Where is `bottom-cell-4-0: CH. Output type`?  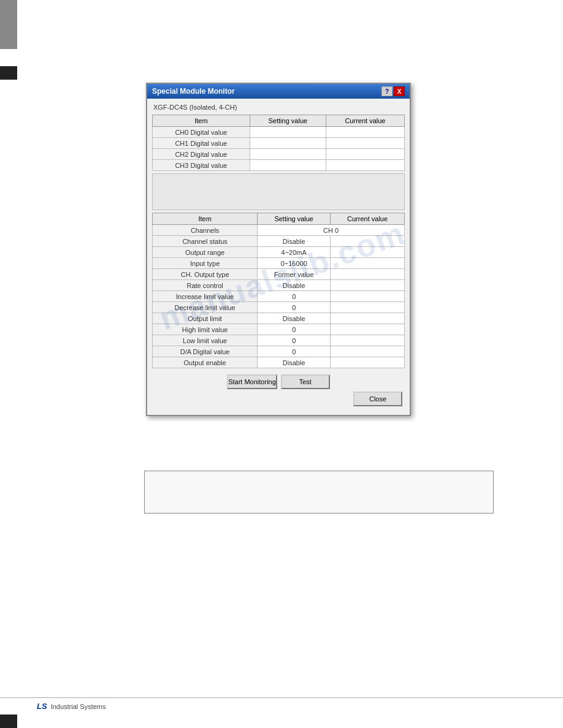 bottom-cell-4-0: CH. Output type is located at coordinates (205, 275).